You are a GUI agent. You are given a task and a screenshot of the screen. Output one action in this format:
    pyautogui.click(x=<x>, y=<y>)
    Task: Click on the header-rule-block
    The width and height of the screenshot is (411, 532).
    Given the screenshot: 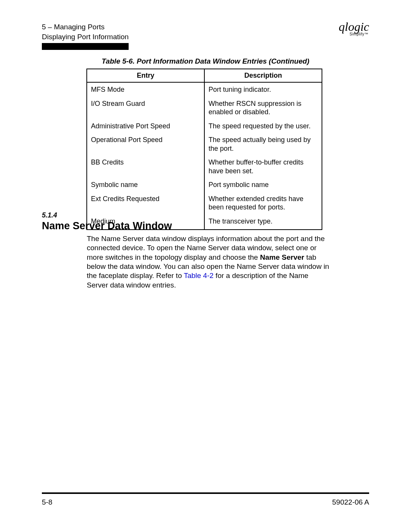 What is the action you would take?
    pyautogui.click(x=85, y=46)
    